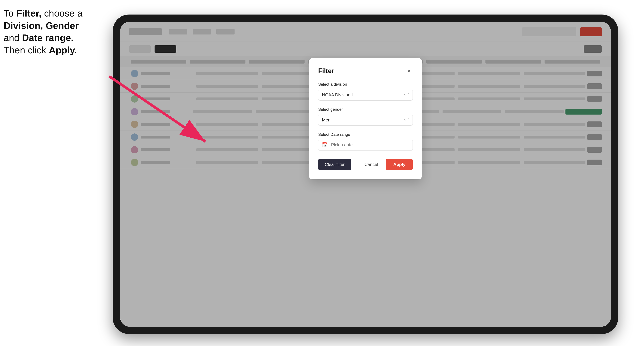 The width and height of the screenshot is (644, 346). Describe the element at coordinates (366, 91) in the screenshot. I see `division-form-group: Select a division NCAA Division I NCAA D…` at that location.